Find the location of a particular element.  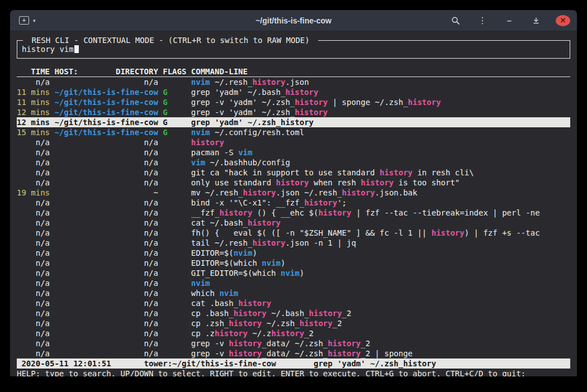

close-button: ✕ is located at coordinates (563, 21).